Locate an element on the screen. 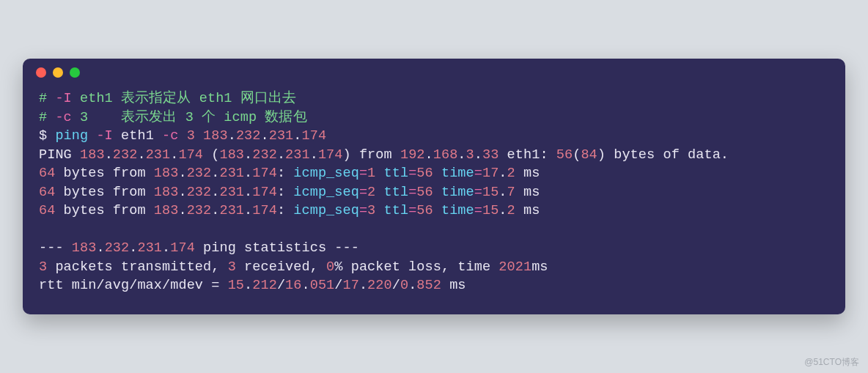 Image resolution: width=868 pixels, height=373 pixels. stats-title: ping statistics is located at coordinates (265, 248).